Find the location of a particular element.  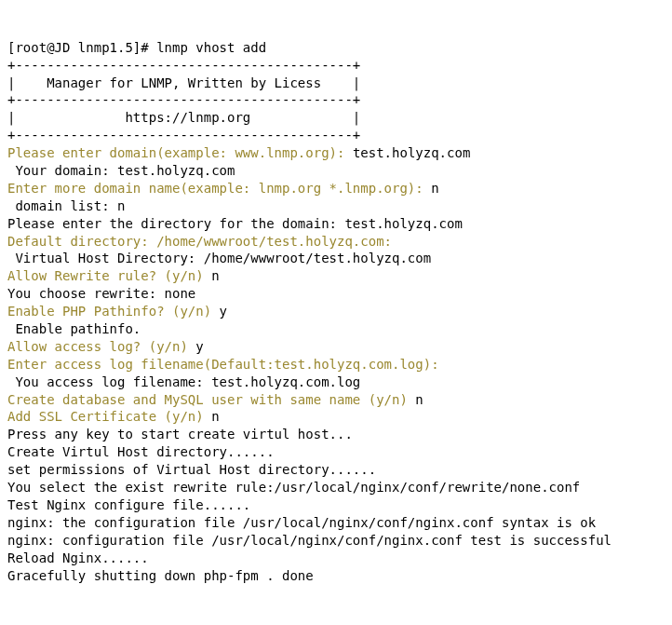

prompt-domain: Please enter domain(example: www.lnmp.or… is located at coordinates (336, 153).